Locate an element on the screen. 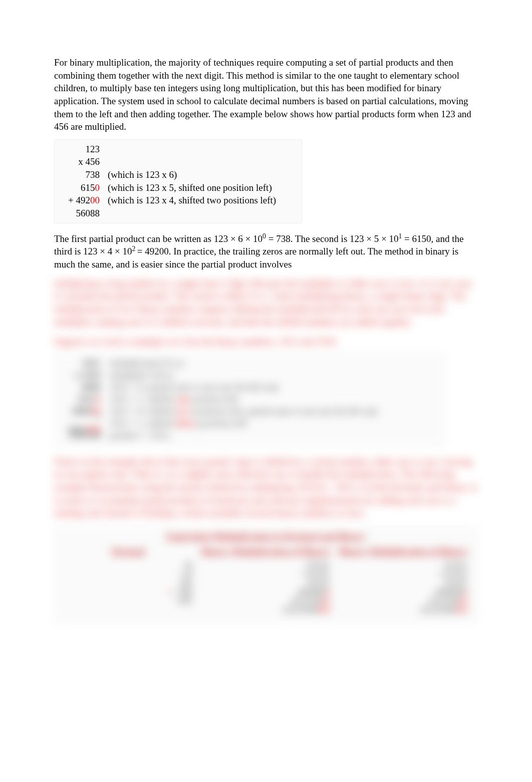  blurred-binary-example: 1011multiplicand (11₁₀) x 1010multiplier… is located at coordinates (249, 400).